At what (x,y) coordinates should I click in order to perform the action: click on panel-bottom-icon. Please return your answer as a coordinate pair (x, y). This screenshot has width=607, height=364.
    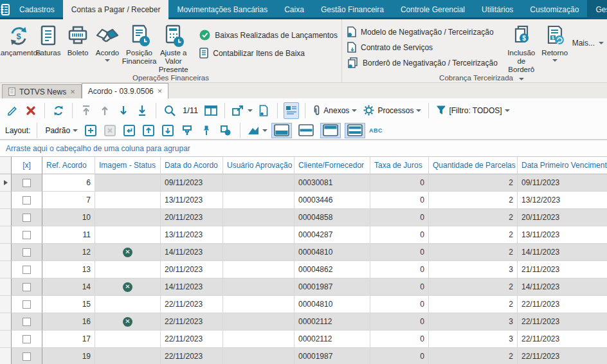
    Looking at the image, I should click on (282, 130).